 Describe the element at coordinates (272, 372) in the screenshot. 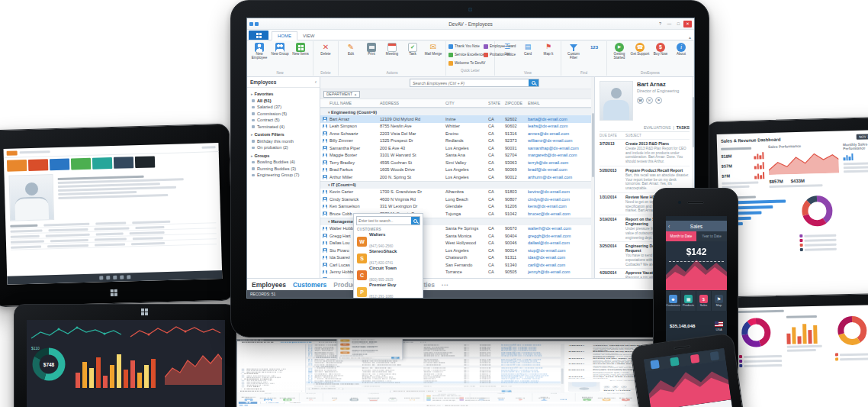

I see `sidebar-item: Bowling Buddies (4)` at that location.